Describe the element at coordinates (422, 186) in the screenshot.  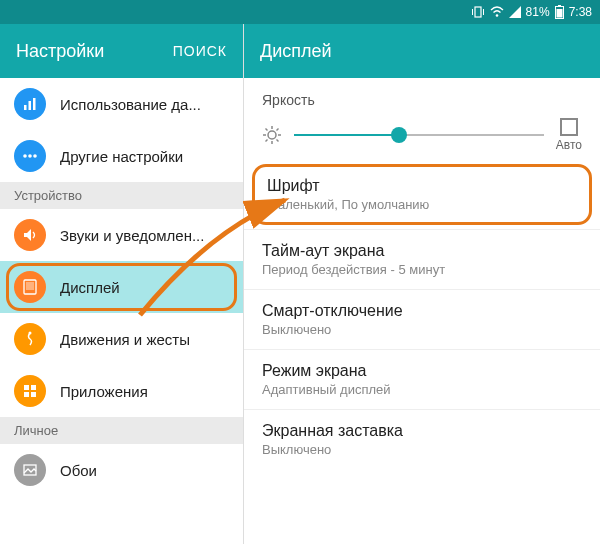
I see `setting-title: Шрифт` at that location.